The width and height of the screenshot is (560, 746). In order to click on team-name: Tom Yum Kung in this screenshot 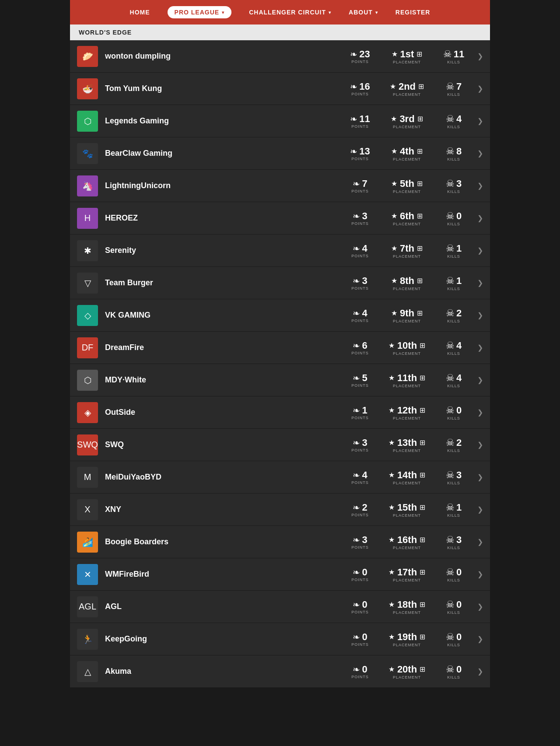, I will do `click(226, 88)`.